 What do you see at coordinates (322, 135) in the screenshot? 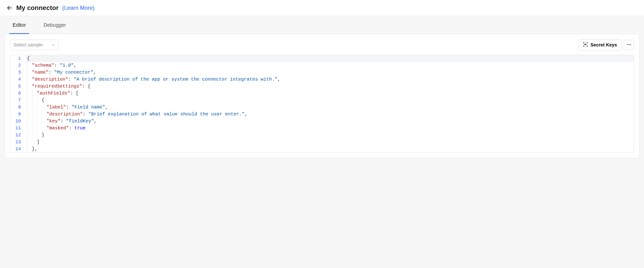
I see `code-line: 12}` at bounding box center [322, 135].